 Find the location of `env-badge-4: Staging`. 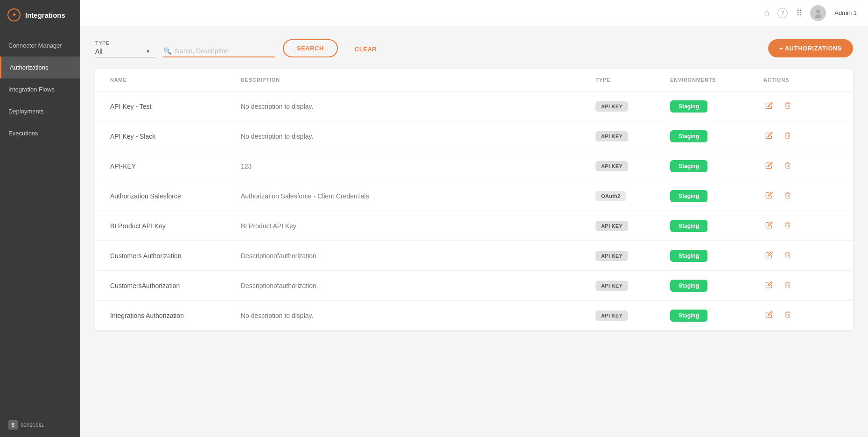

env-badge-4: Staging is located at coordinates (689, 226).